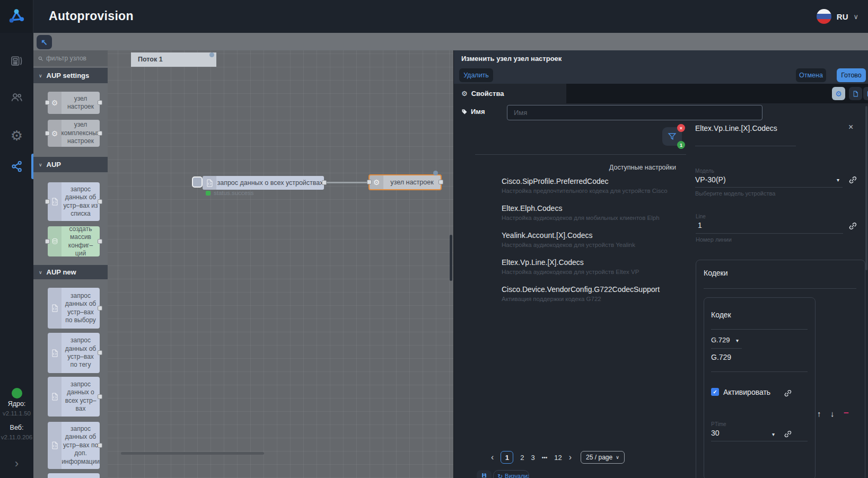 The width and height of the screenshot is (868, 478). Describe the element at coordinates (589, 185) in the screenshot. I see `setting-list-item: Cisco.SipProfile.PreferredCodec Настройк…` at that location.